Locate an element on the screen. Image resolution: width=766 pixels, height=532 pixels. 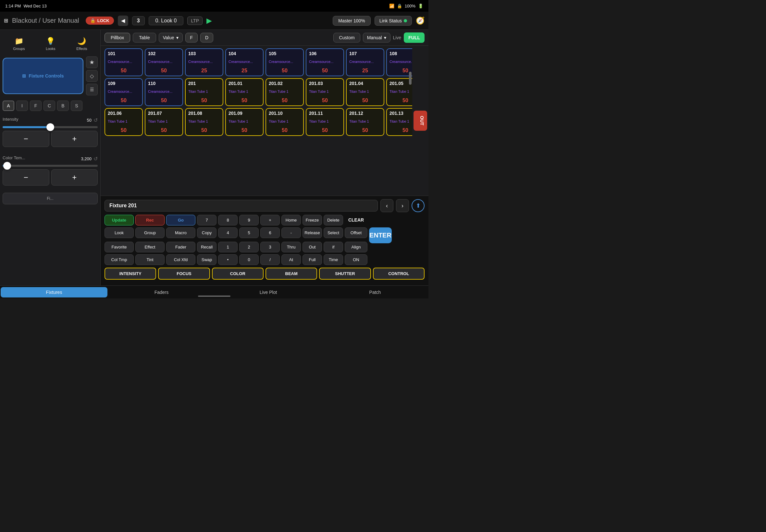
color-temp-dec-btn: − is located at coordinates (26, 177).